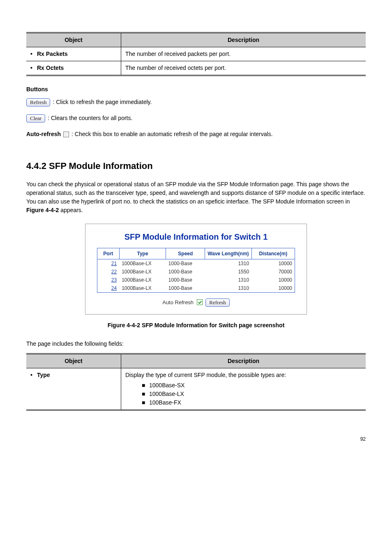  Describe the element at coordinates (114, 264) in the screenshot. I see `port-link: 21` at that location.